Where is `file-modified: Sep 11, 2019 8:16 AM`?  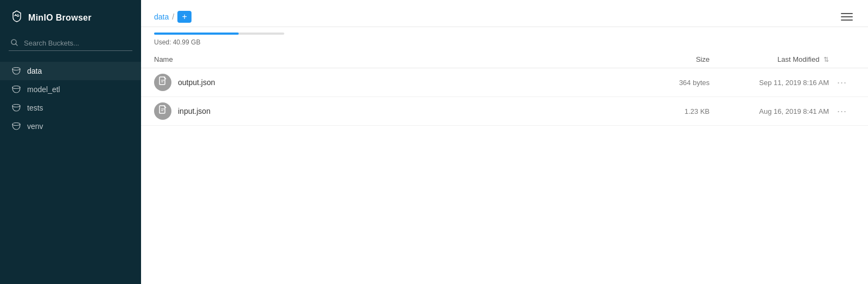 file-modified: Sep 11, 2019 8:16 AM is located at coordinates (775, 82).